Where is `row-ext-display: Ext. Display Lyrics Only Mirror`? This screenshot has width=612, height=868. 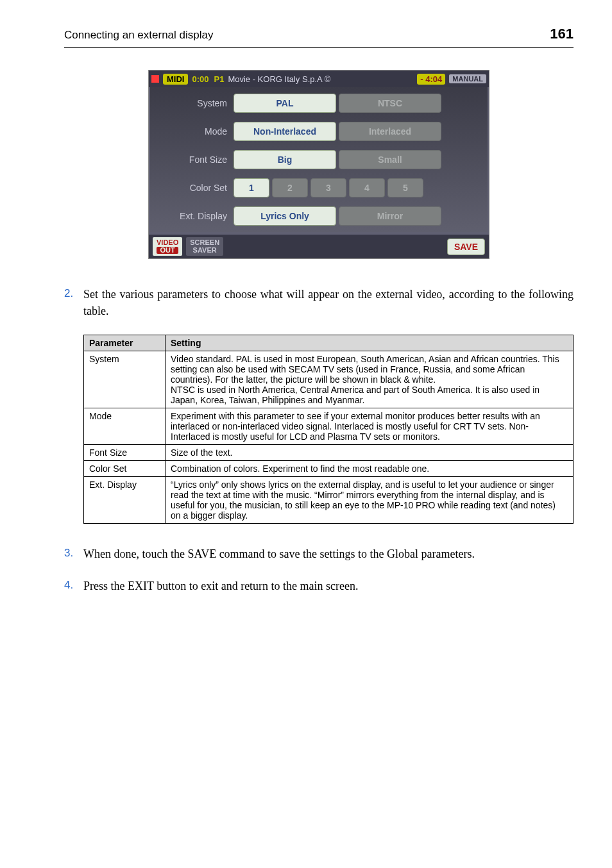 row-ext-display: Ext. Display Lyrics Only Mirror is located at coordinates (319, 216).